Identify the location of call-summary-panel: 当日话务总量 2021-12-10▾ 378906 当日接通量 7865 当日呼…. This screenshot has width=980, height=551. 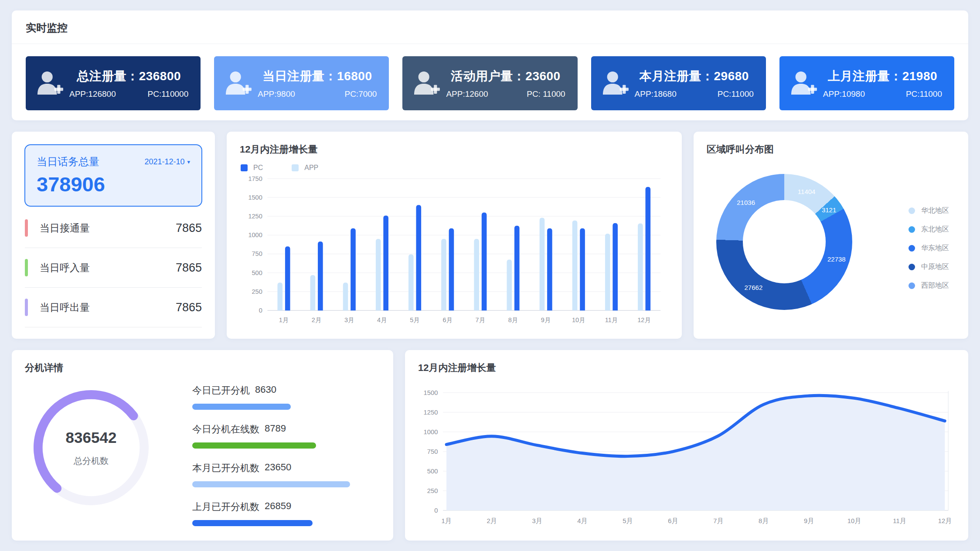
(113, 235).